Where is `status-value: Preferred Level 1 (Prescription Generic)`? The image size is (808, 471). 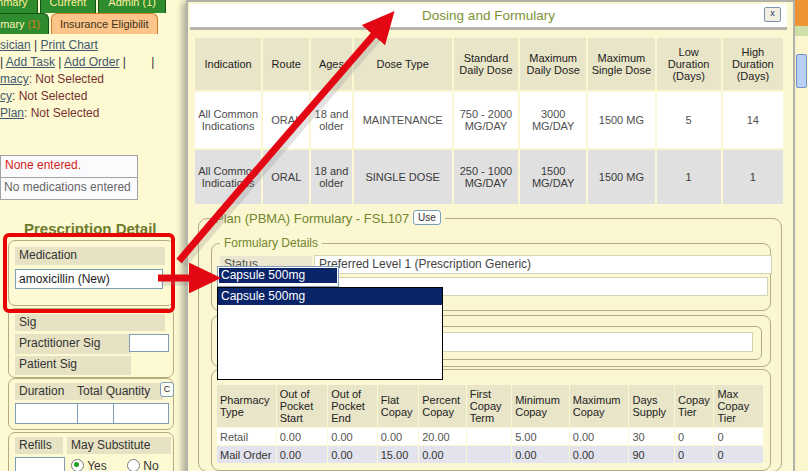 status-value: Preferred Level 1 (Prescription Generic) is located at coordinates (543, 264).